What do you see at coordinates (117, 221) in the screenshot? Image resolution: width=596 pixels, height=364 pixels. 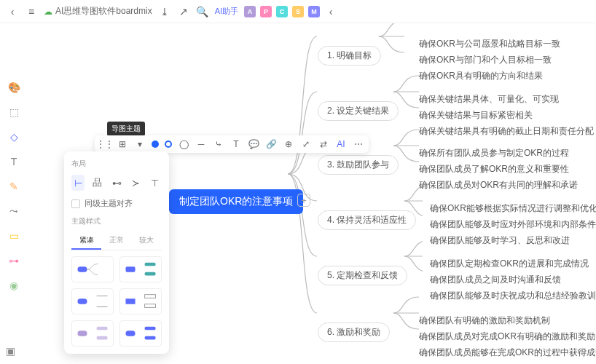 I see `style-label: 主题样式` at bounding box center [117, 221].